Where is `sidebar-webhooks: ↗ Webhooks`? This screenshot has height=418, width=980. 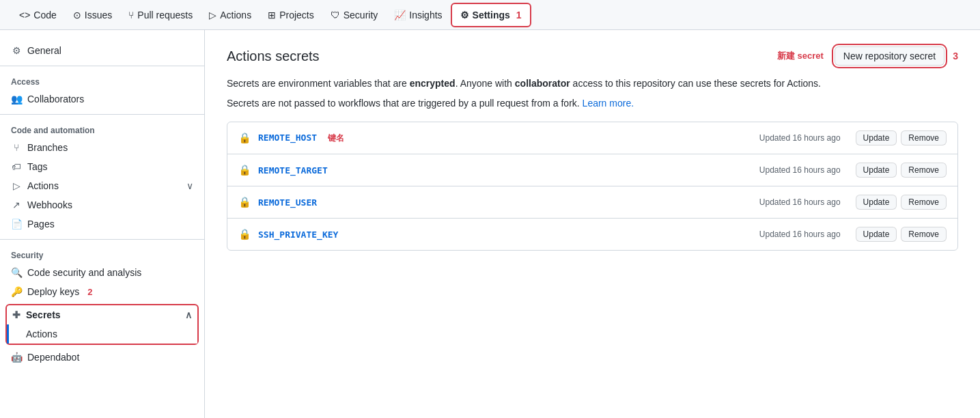
sidebar-webhooks: ↗ Webhooks is located at coordinates (102, 205).